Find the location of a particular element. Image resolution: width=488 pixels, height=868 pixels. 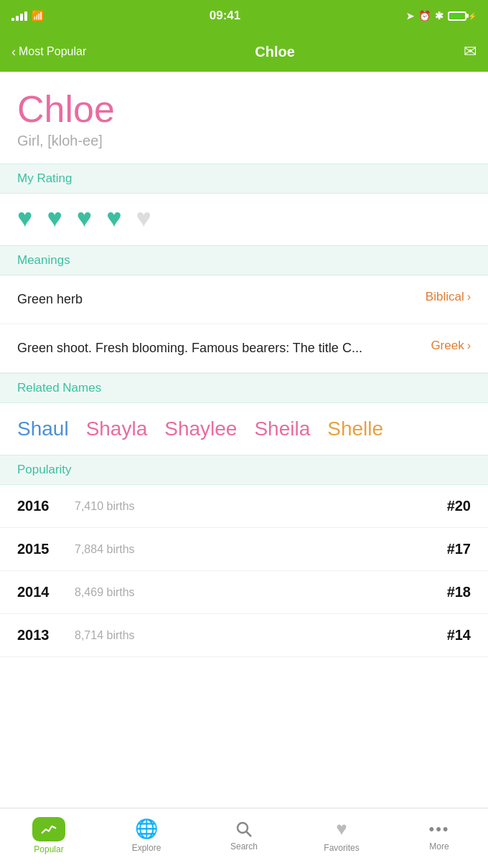

meaning-text-1: Green herb is located at coordinates (217, 300).